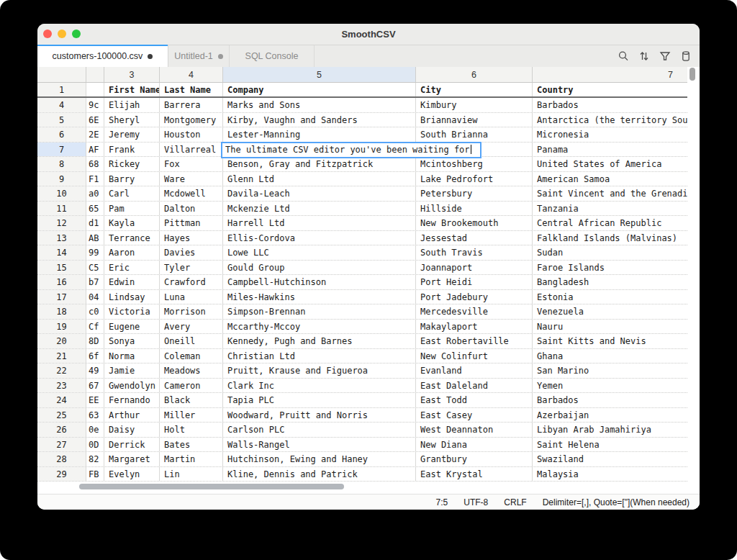 Image resolution: width=737 pixels, height=560 pixels. I want to click on tab-customers-csv: customers-100000.csv, so click(103, 56).